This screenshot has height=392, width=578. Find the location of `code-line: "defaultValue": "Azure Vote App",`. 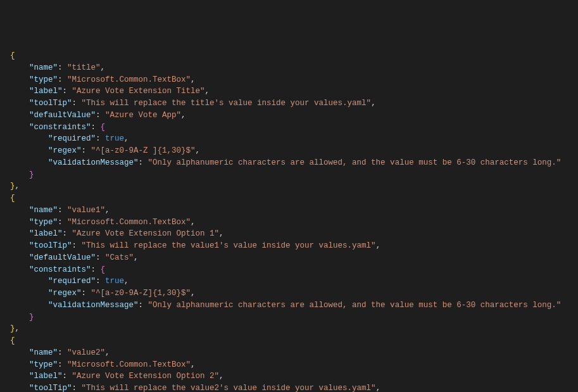

code-line: "defaultValue": "Azure Vote App", is located at coordinates (289, 115).